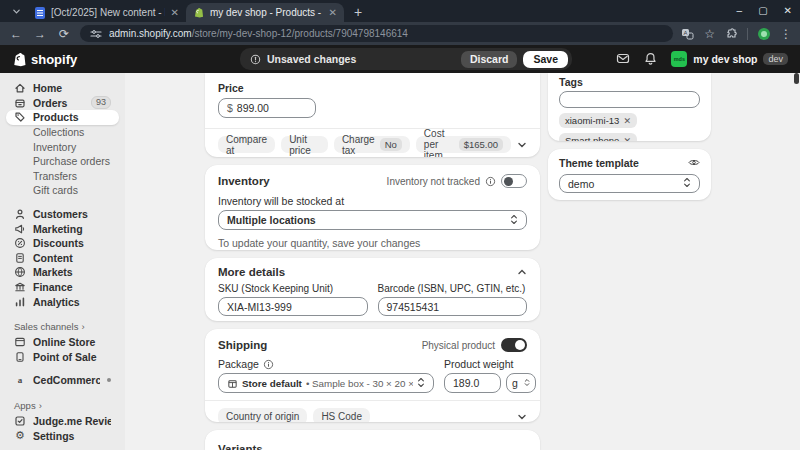  What do you see at coordinates (101, 102) in the screenshot?
I see `orders-count-badge: 93` at bounding box center [101, 102].